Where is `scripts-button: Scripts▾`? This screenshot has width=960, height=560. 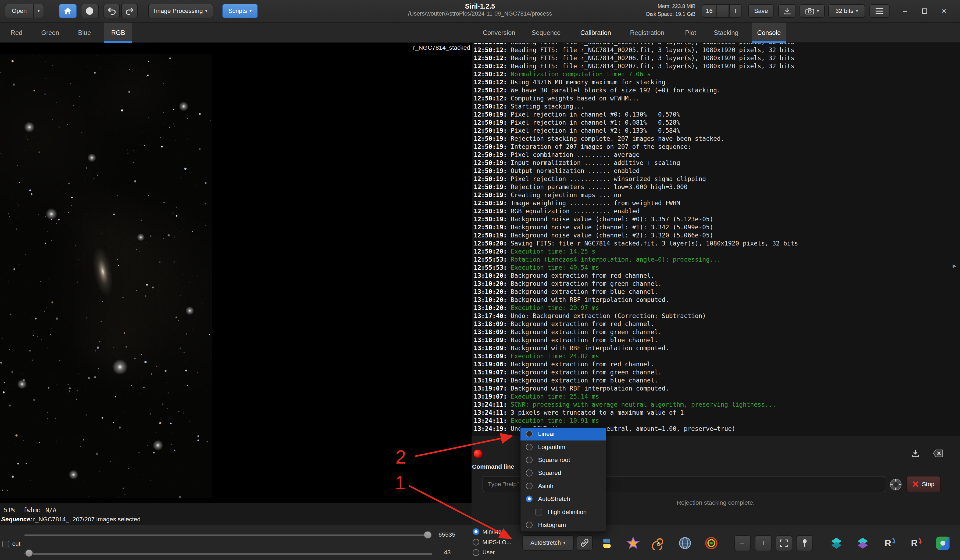
scripts-button: Scripts▾ is located at coordinates (240, 11).